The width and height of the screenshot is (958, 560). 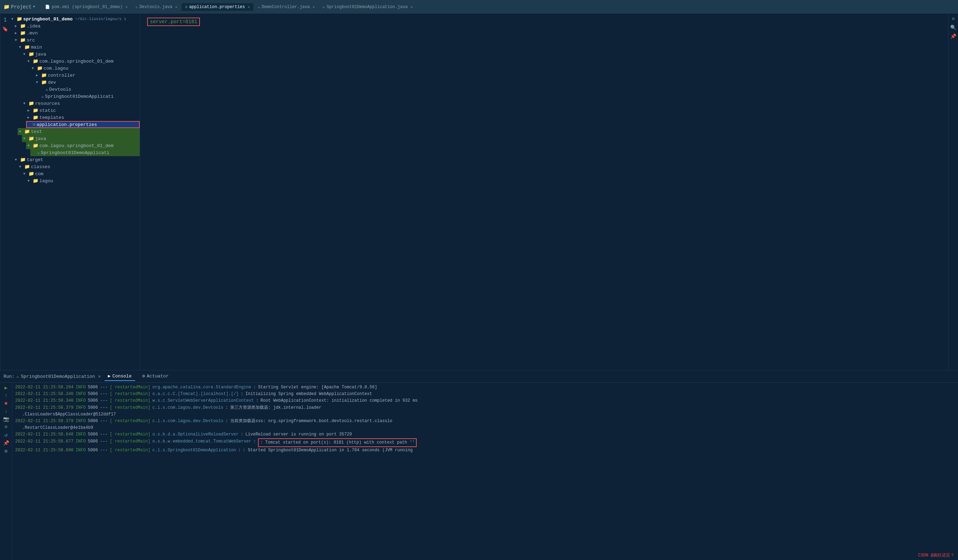 What do you see at coordinates (41, 139) in the screenshot?
I see `test-java-label: java` at bounding box center [41, 139].